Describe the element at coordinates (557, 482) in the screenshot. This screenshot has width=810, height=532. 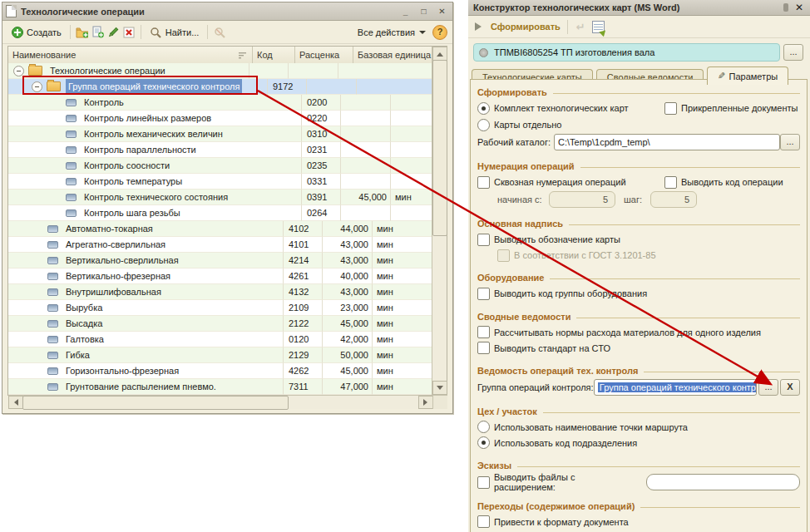
I see `checkbox-print-files-with-extension: Выводить файлы с расширением:` at that location.